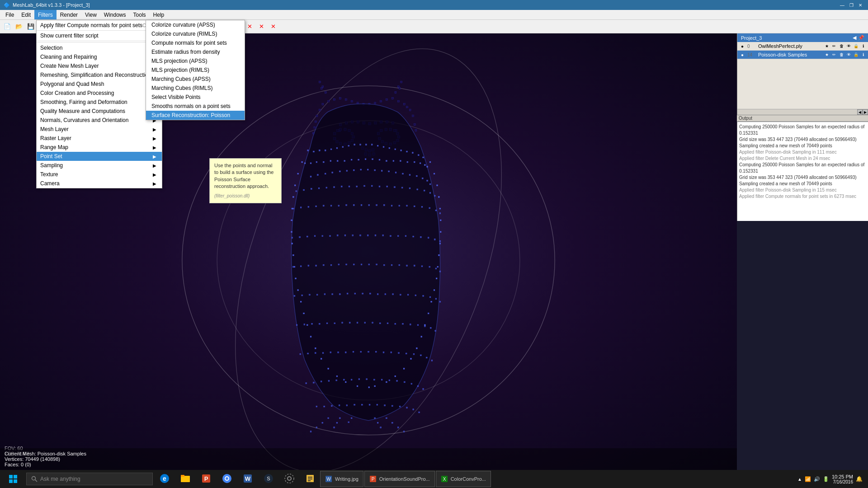 Image resolution: width=868 pixels, height=488 pixels. Describe the element at coordinates (827, 55) in the screenshot. I see `layer-icon-star-14: ★` at that location.